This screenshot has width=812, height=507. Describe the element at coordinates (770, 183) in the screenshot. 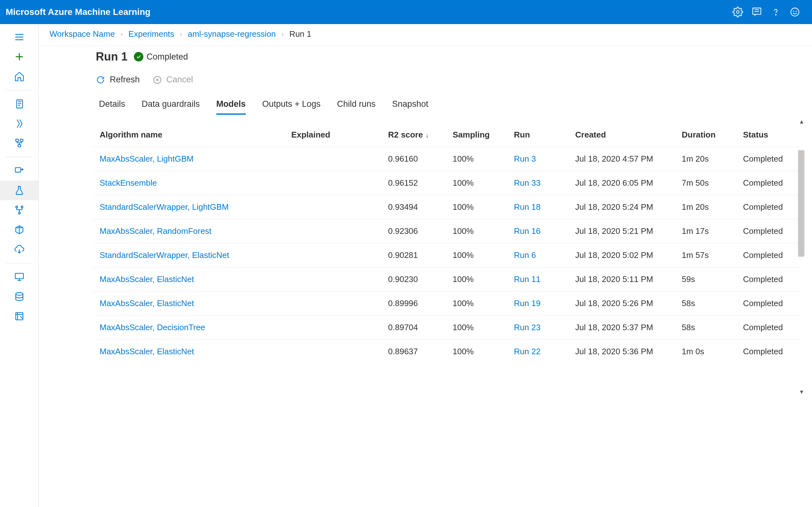

I see `cell-status: Completed` at that location.